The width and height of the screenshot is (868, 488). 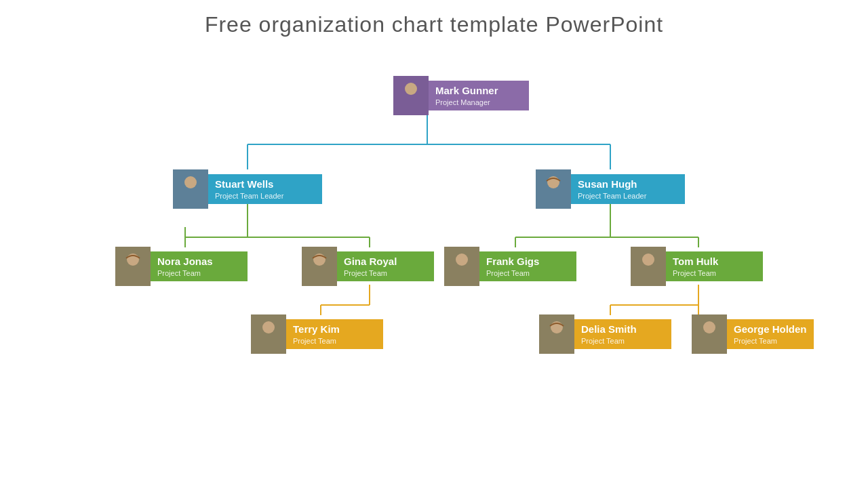 I want to click on node-frank: Frank Gigs Project Team, so click(x=510, y=266).